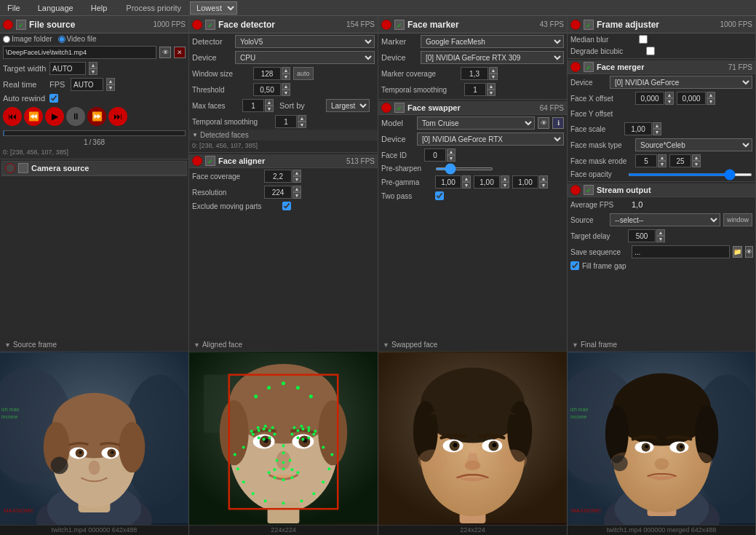 The width and height of the screenshot is (756, 535). I want to click on video-file-radio-label: Video file, so click(77, 39).